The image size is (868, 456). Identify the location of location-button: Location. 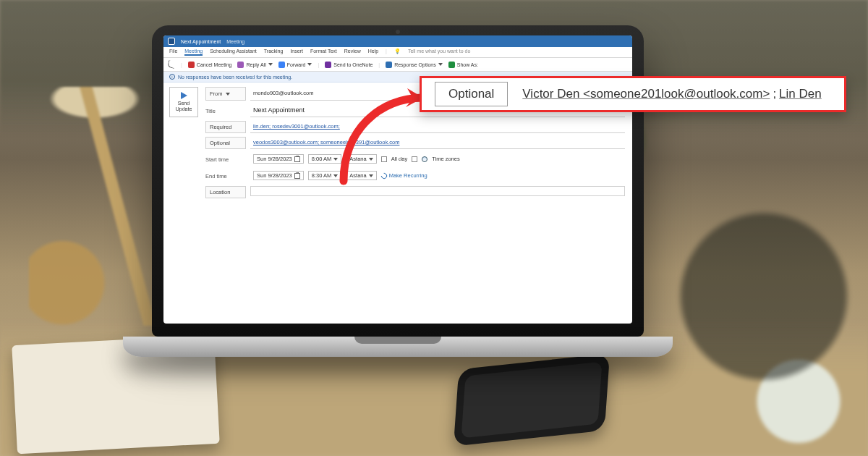
(226, 193).